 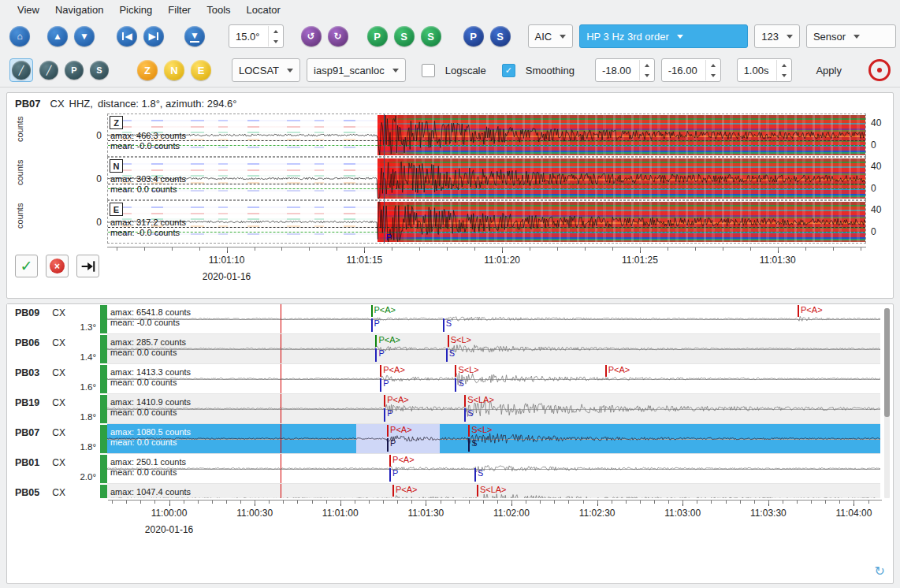 I want to click on station-trace: amax: 1413.3 counts mean: 0.0 counts P<A…, so click(x=493, y=379).